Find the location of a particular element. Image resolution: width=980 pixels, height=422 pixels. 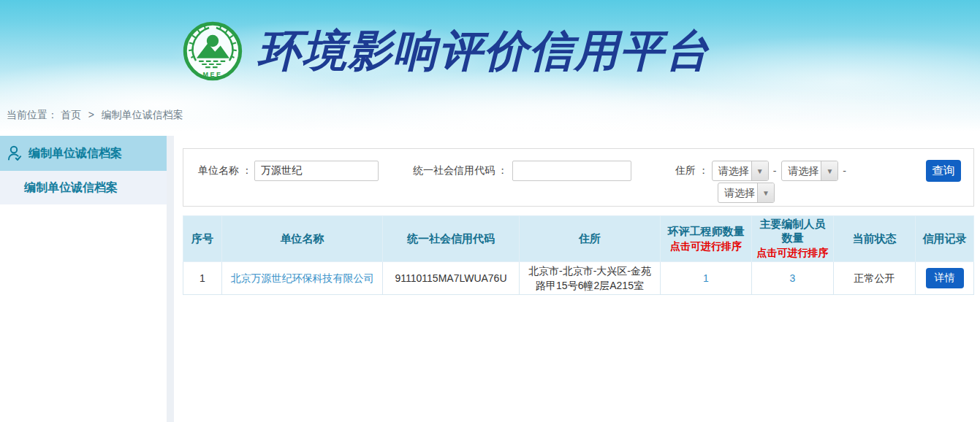

col-engineer-count-sortable: 环评工程师数量 点击可进行排序 is located at coordinates (706, 239).